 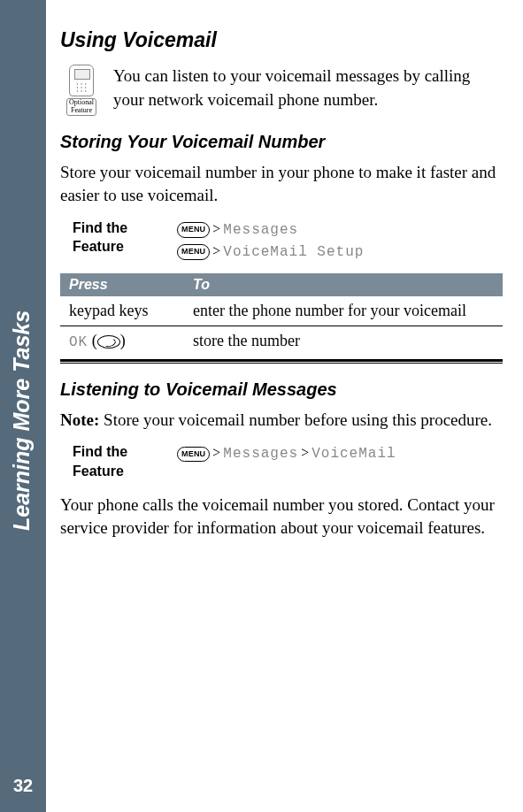 I want to click on paren-close: ), so click(x=123, y=341).